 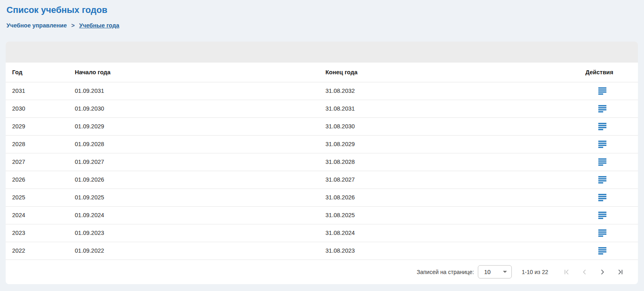 What do you see at coordinates (455, 72) in the screenshot?
I see `column-header-end: Конец года` at bounding box center [455, 72].